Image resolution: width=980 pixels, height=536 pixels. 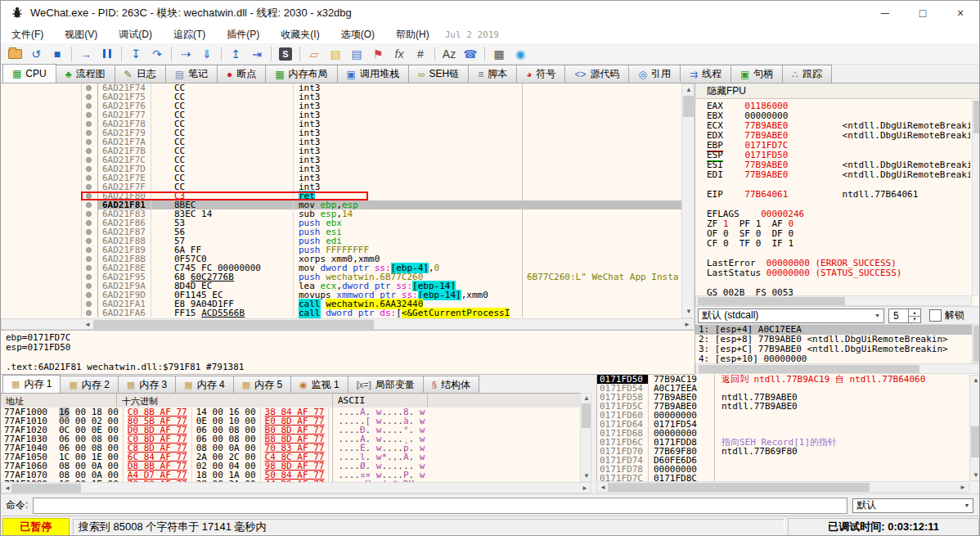 What do you see at coordinates (207, 54) in the screenshot?
I see `step-out-button: ⇓` at bounding box center [207, 54].